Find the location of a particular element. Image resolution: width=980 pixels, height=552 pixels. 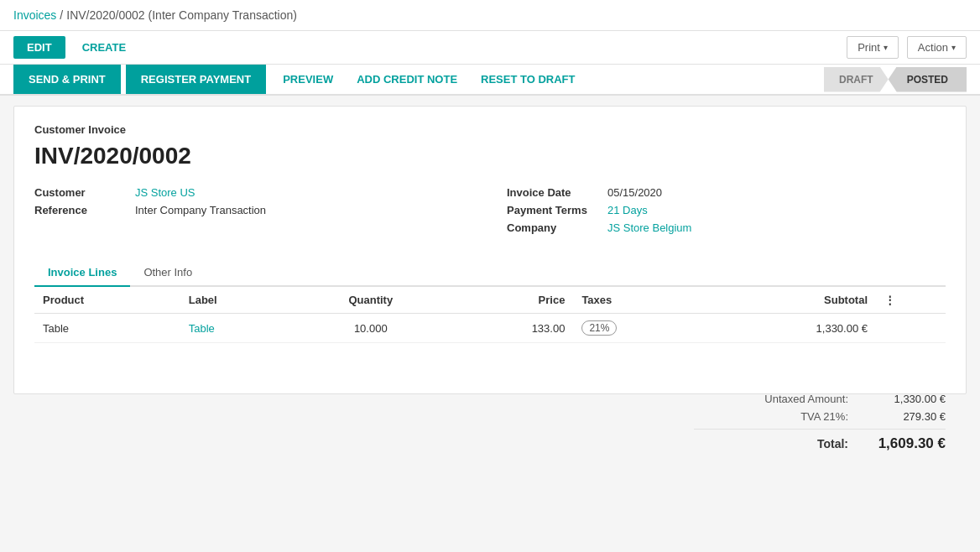

preview-button: PREVIEW is located at coordinates (308, 79).